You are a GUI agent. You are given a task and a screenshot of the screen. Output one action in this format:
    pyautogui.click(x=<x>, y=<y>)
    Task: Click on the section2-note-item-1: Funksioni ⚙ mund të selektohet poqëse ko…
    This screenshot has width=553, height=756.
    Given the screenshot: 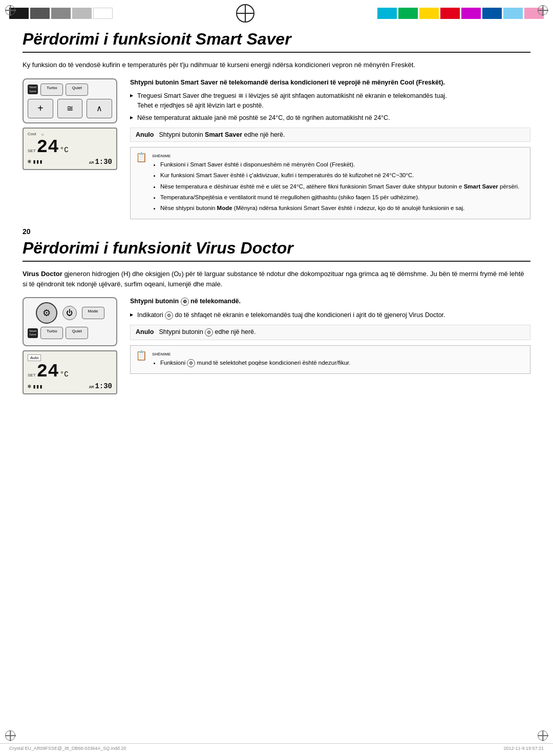 What is the action you would take?
    pyautogui.click(x=255, y=363)
    